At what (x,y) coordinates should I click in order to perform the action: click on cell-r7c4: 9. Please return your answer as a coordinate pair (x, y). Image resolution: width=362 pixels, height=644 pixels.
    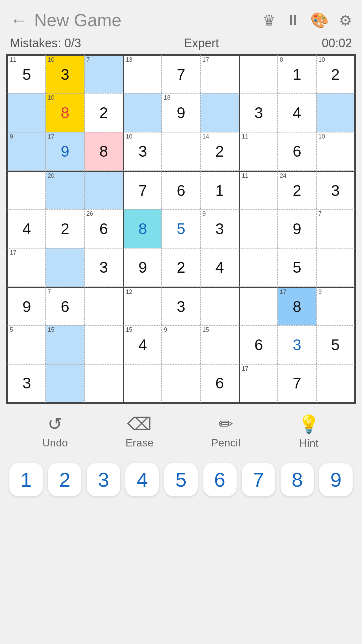
    Looking at the image, I should click on (181, 345).